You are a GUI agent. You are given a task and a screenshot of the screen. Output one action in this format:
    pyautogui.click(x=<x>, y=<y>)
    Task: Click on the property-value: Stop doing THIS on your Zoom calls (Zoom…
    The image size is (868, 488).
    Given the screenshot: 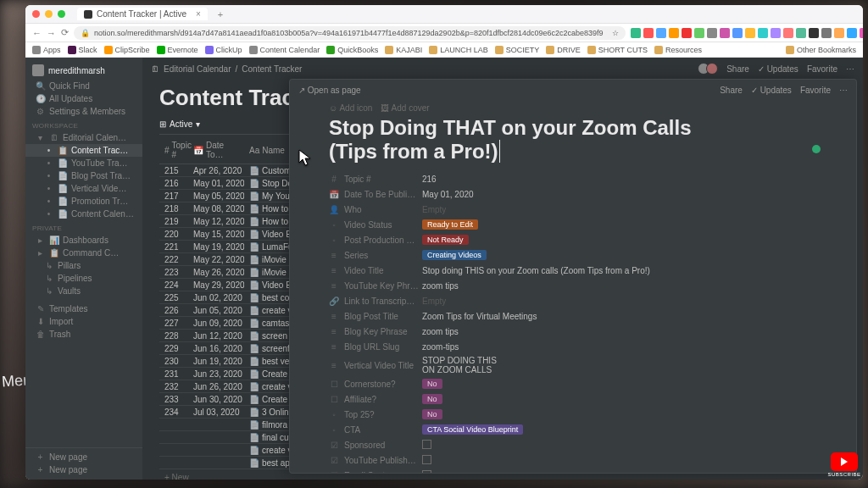 What is the action you would take?
    pyautogui.click(x=620, y=271)
    